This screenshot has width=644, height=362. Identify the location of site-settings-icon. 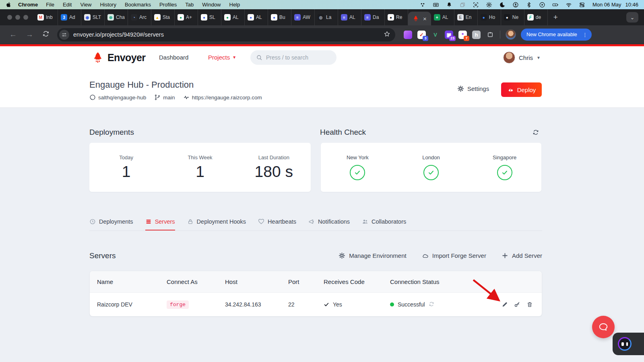
(64, 35).